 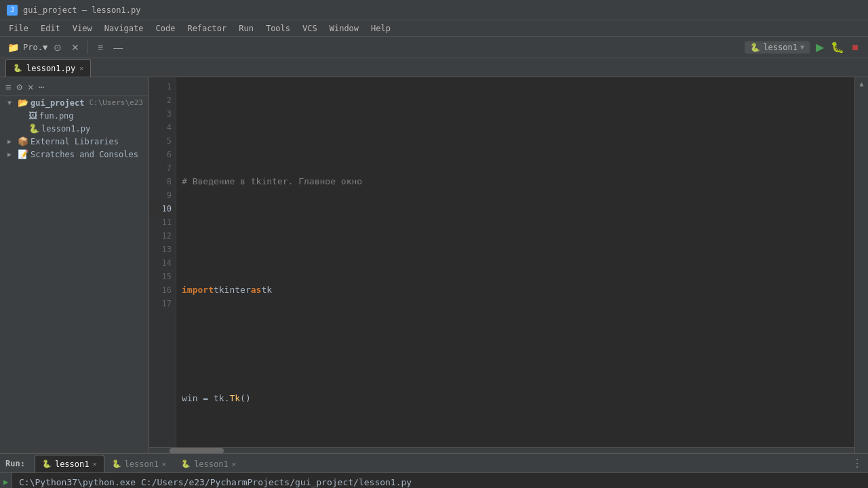 I want to click on run-panel-label: Run:, so click(x=15, y=464).